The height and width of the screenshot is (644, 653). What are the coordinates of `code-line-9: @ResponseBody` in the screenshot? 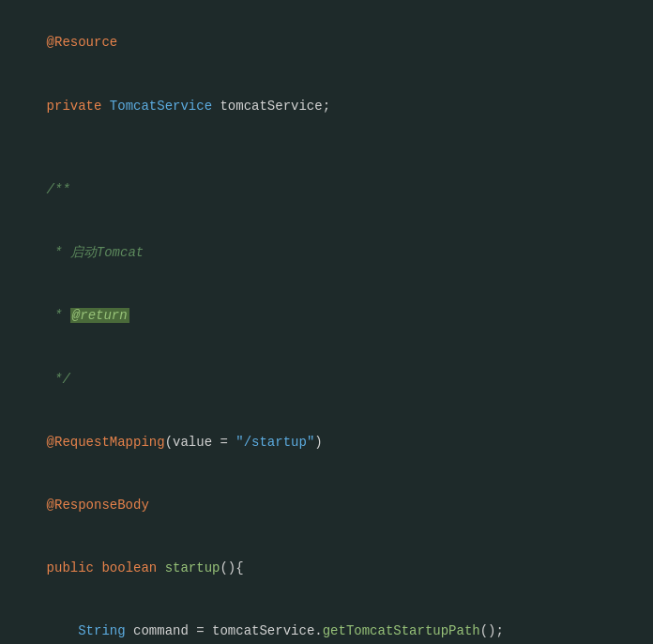 It's located at (326, 505).